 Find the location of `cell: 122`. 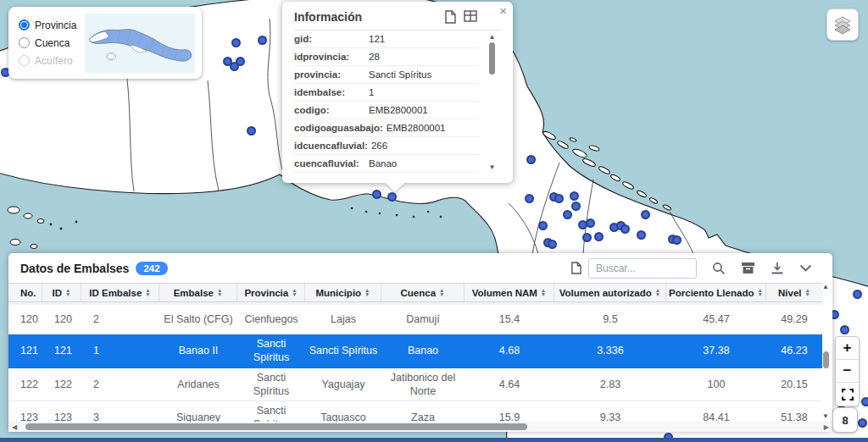

cell: 122 is located at coordinates (25, 384).